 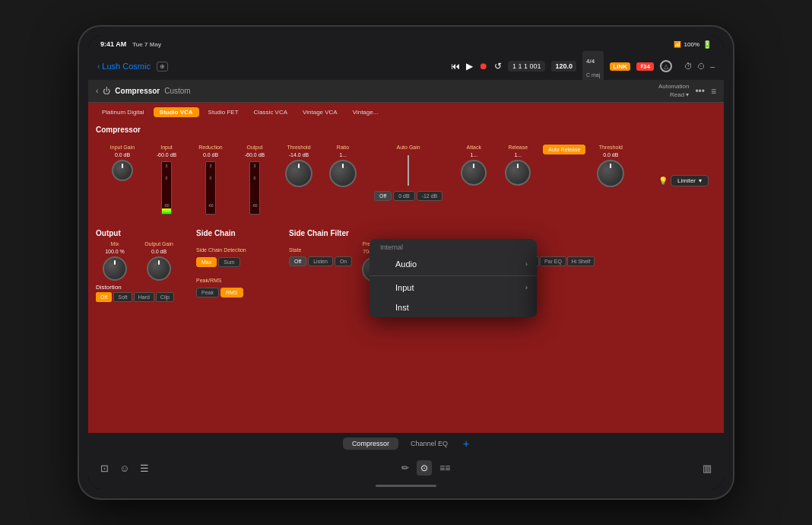 What do you see at coordinates (406, 112) in the screenshot?
I see `plugin-tabs: Platinum Digital Studio VCA Studio FET C…` at bounding box center [406, 112].